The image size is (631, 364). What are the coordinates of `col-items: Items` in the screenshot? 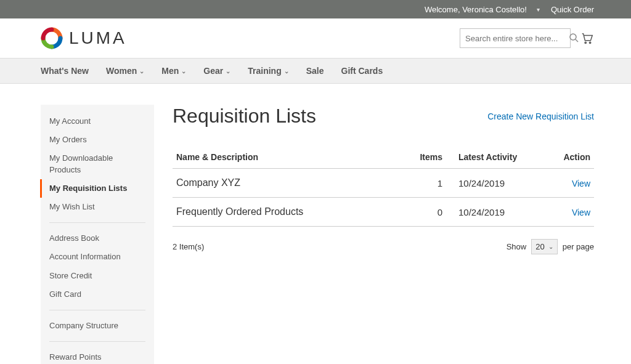 It's located at (428, 158).